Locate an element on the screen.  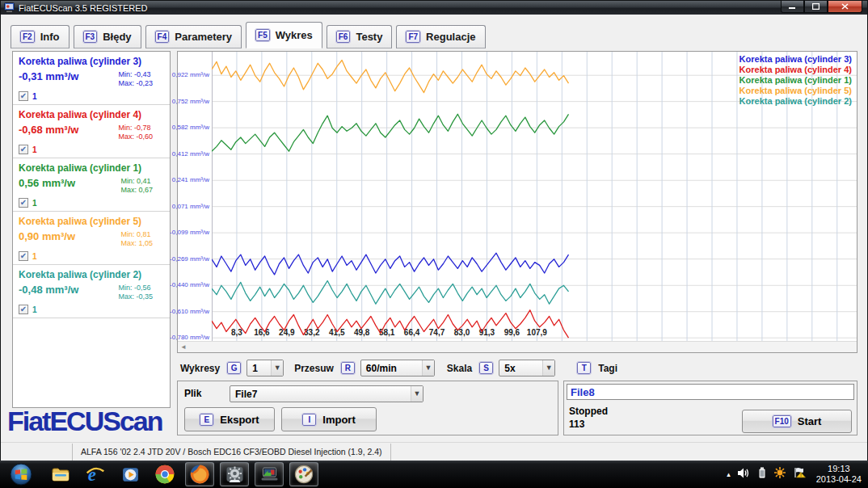
chrome-icon is located at coordinates (165, 474).